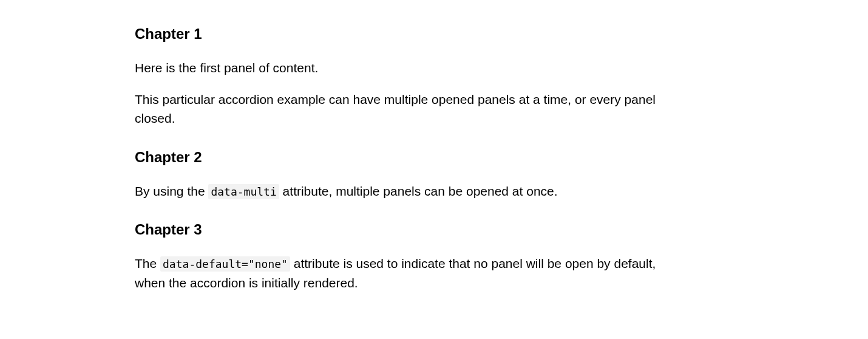  Describe the element at coordinates (395, 109) in the screenshot. I see `text-span: This particular accordion example can ha…` at that location.